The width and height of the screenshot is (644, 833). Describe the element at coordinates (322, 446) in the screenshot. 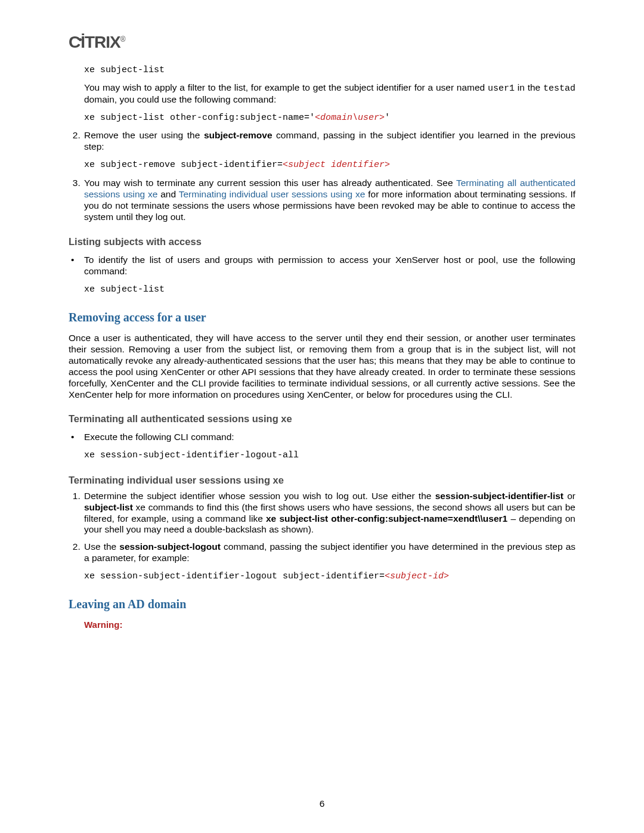

I see `bullet-list-term-all: Execute the following CLI command: xe se…` at that location.